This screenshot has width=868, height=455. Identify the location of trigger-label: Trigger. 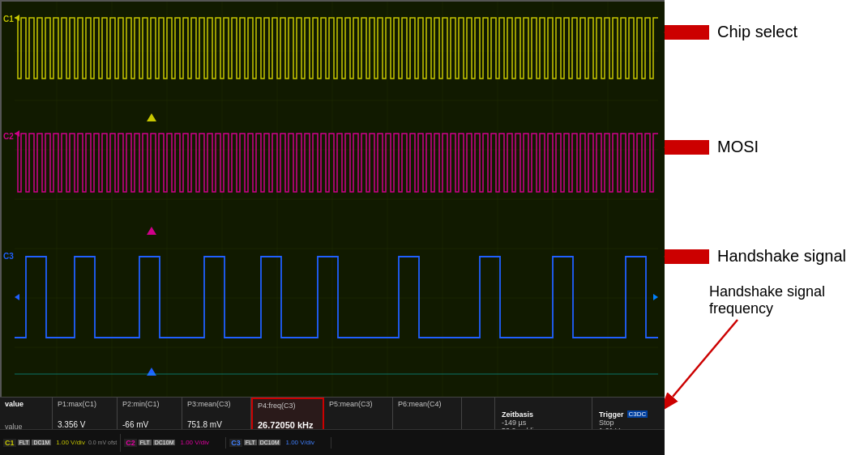
(611, 415).